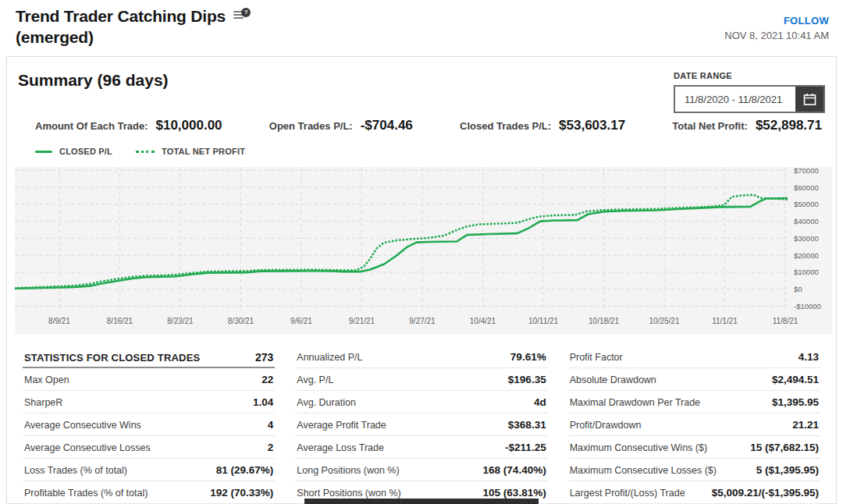  Describe the element at coordinates (76, 470) in the screenshot. I see `stat-label: Loss Trades (% of total)` at that location.